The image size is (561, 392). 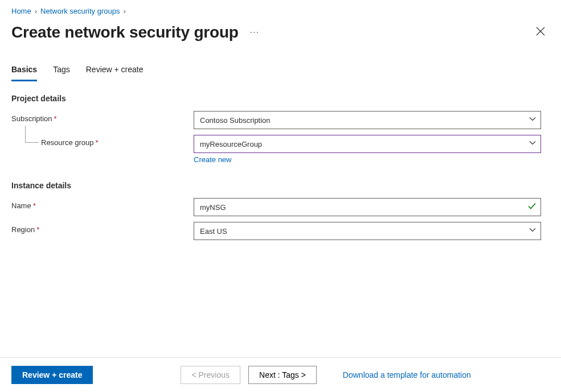 What do you see at coordinates (24, 73) in the screenshot?
I see `tab-basics: Basics` at bounding box center [24, 73].